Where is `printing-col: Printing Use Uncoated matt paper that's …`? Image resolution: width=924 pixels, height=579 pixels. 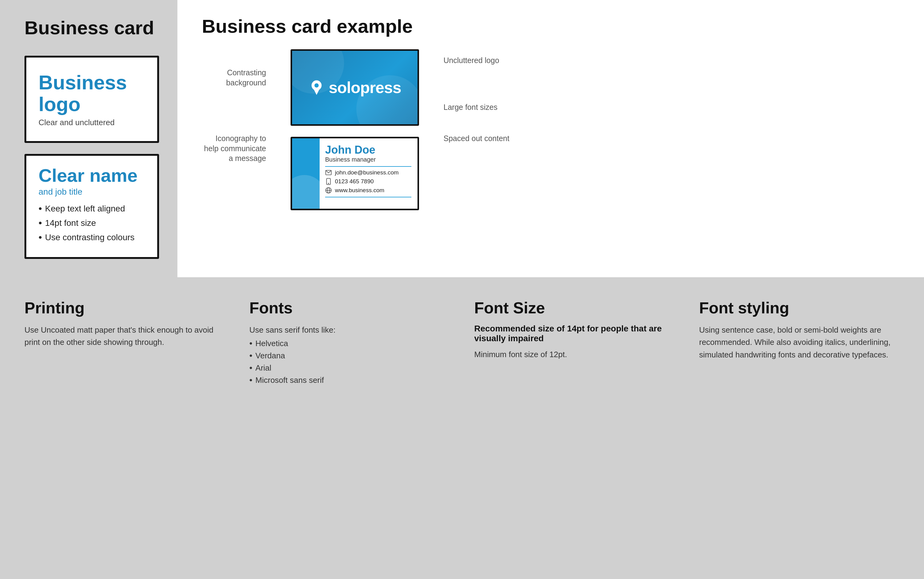
printing-col: Printing Use Uncoated matt paper that's … is located at coordinates (125, 343).